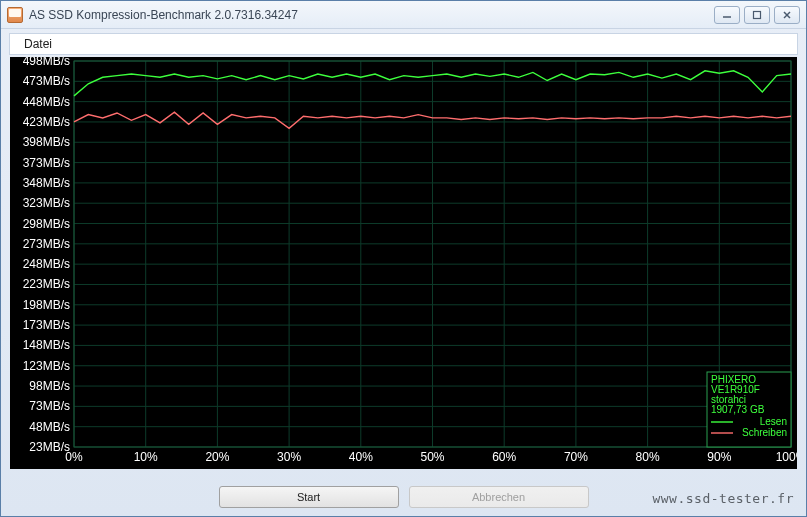 This screenshot has width=807, height=517. Describe the element at coordinates (46, 62) in the screenshot. I see `y-tick-label: 498MB/s` at that location.